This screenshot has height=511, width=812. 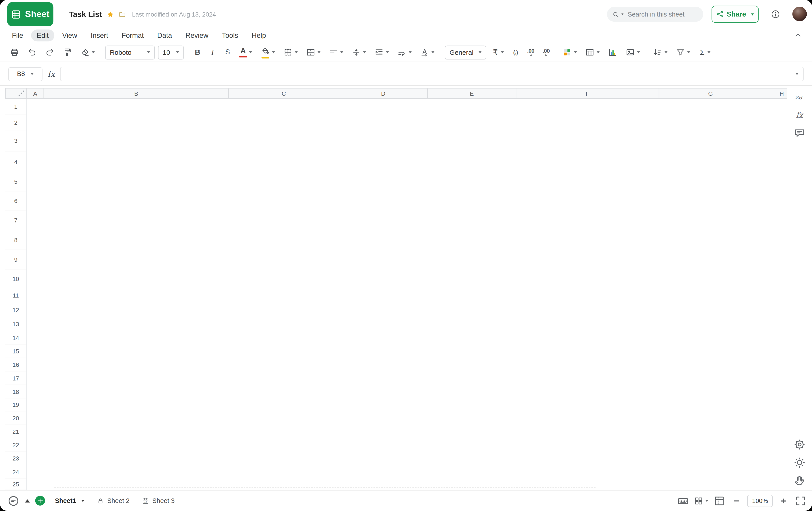 I want to click on merge-cells-button, so click(x=314, y=52).